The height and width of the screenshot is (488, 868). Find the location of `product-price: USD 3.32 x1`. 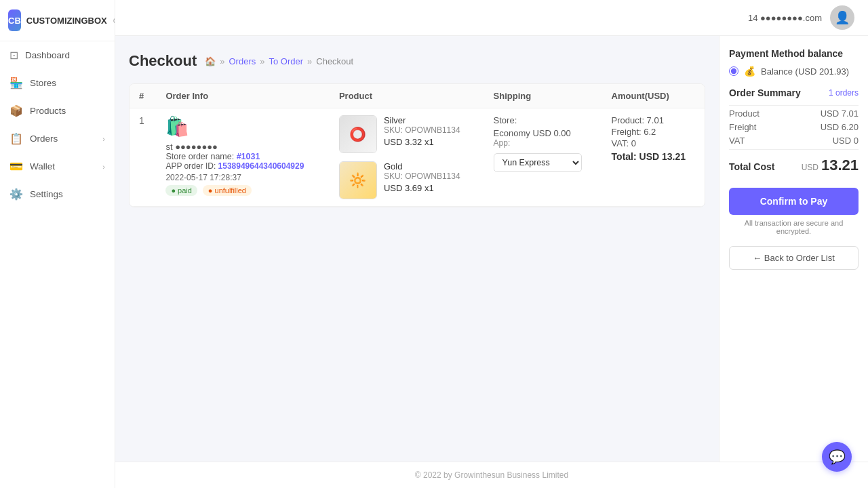

product-price: USD 3.32 x1 is located at coordinates (422, 142).